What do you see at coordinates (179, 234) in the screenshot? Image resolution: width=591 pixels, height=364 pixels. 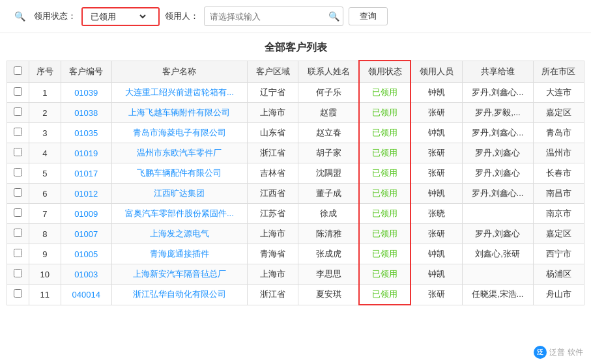 I see `cell-name: 上海发之源电气` at bounding box center [179, 234].